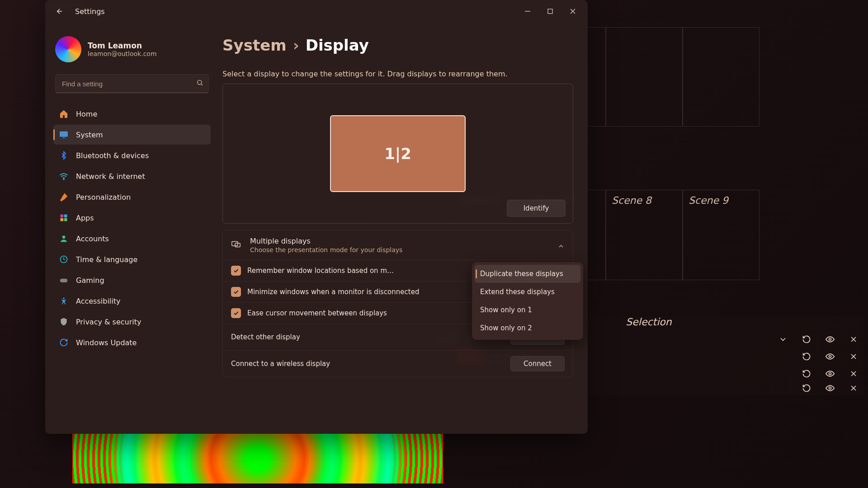  I want to click on nav-item-home: Home, so click(132, 114).